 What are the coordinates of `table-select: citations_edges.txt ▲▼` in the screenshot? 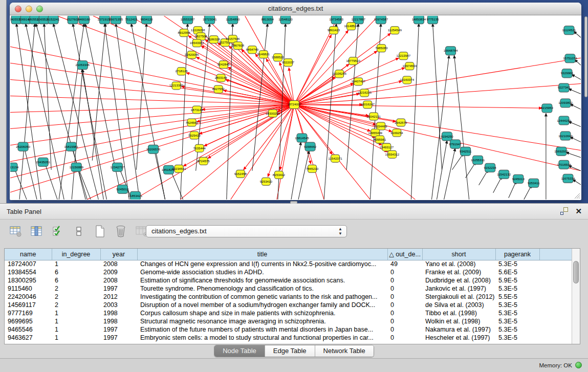 It's located at (247, 231).